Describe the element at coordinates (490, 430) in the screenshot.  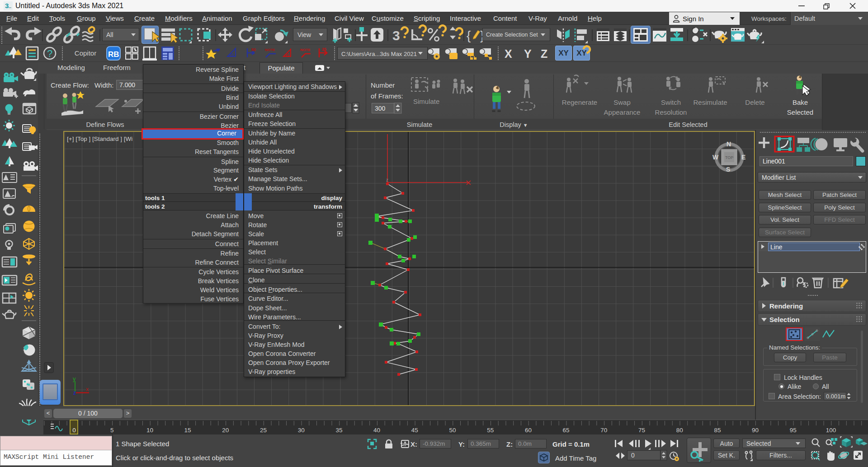
I see `svg-text: 55` at that location.